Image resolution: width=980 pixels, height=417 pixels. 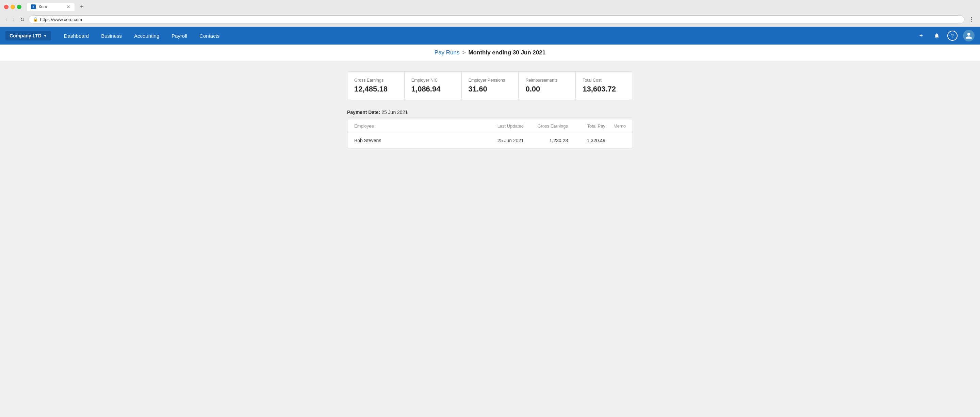 What do you see at coordinates (616, 126) in the screenshot?
I see `col-header-memo: Memo` at bounding box center [616, 126].